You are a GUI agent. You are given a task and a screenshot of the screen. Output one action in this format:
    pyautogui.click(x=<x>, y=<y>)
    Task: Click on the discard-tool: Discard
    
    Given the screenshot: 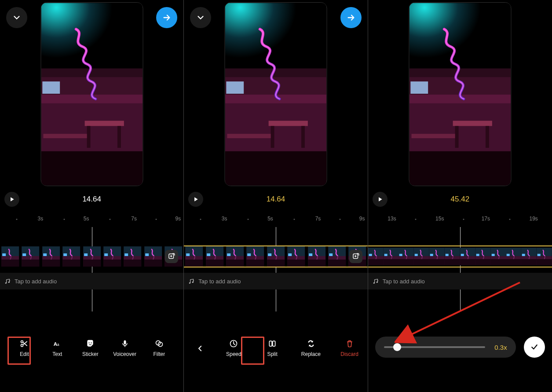 What is the action you would take?
    pyautogui.click(x=350, y=348)
    